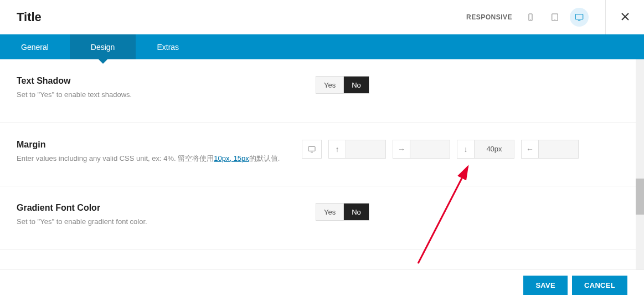 Image resolution: width=644 pixels, height=300 pixels. Describe the element at coordinates (625, 17) in the screenshot. I see `close-icon` at that location.